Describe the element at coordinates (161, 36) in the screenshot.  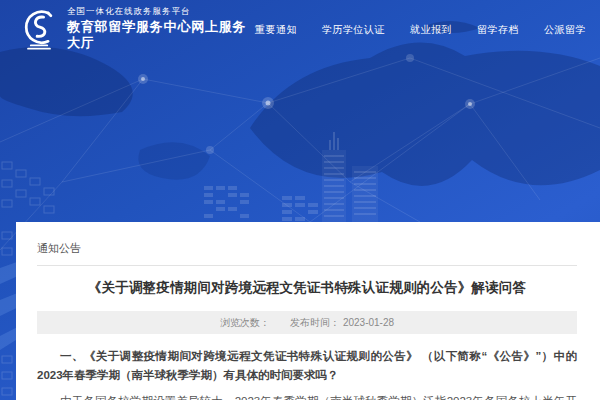
I see `site-title: 教育部留学服务中心网上服务大厅` at that location.